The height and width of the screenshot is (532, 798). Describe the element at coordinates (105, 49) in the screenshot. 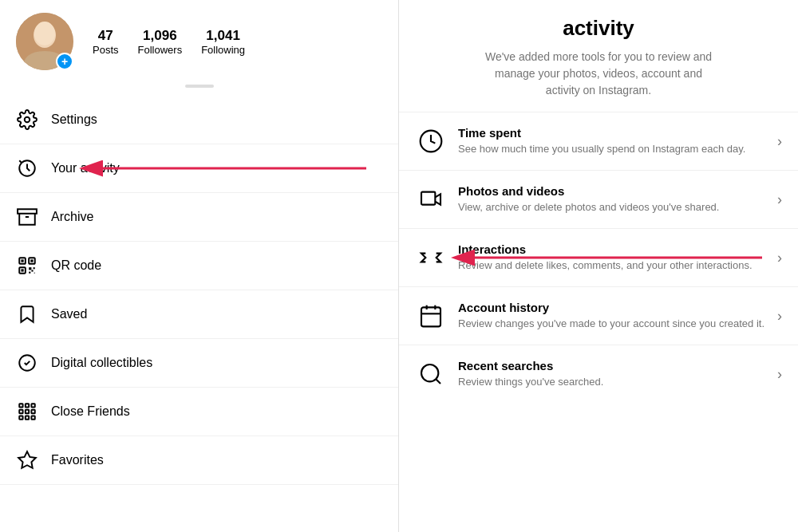

I see `posts-label: Posts` at that location.